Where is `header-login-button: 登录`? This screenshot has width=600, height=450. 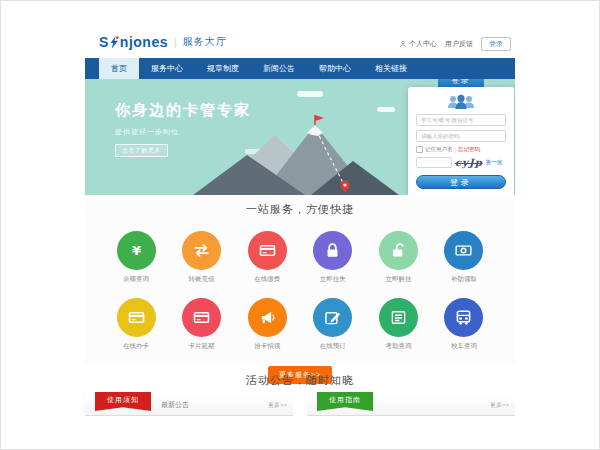
header-login-button: 登录 is located at coordinates (496, 44).